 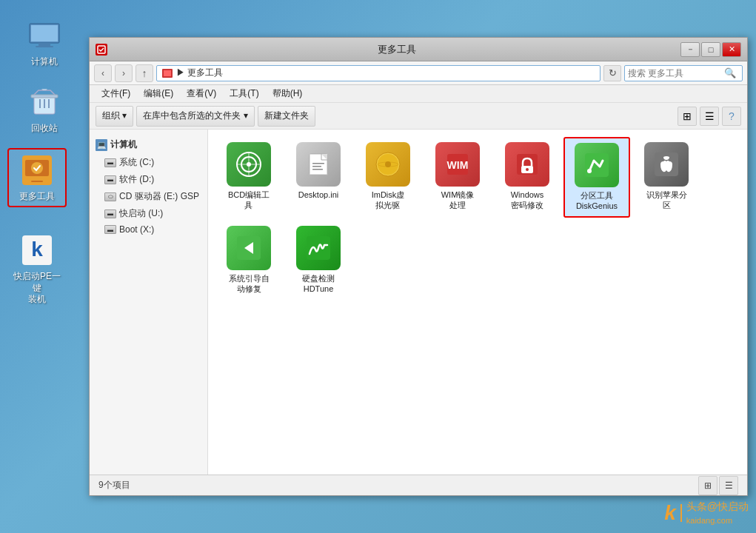 What do you see at coordinates (418, 50) in the screenshot?
I see `title-bar: 更多工具 － □ ✕` at bounding box center [418, 50].